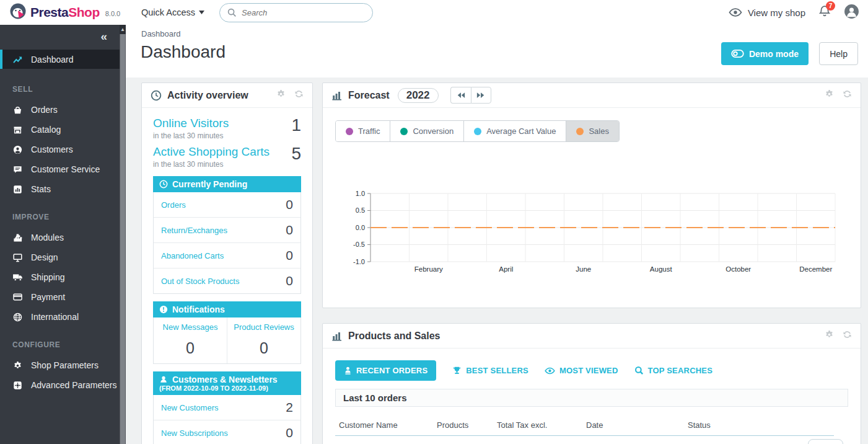  What do you see at coordinates (225, 380) in the screenshot?
I see `section-title: Customers & Newsletters` at bounding box center [225, 380].